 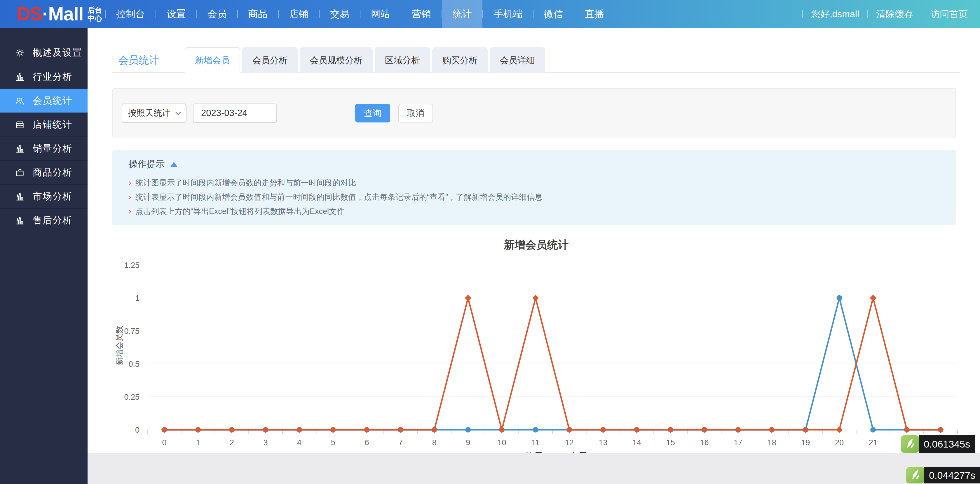 What do you see at coordinates (44, 173) in the screenshot?
I see `sidebar-item-goods-analysis: 商品分析` at bounding box center [44, 173].